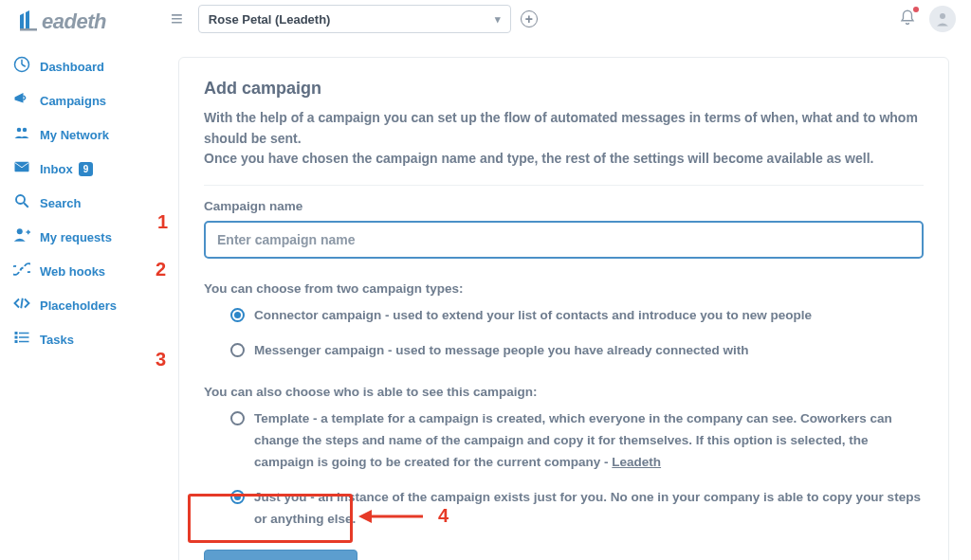  I want to click on sidebar-item-inbox: Inbox 9, so click(76, 169).